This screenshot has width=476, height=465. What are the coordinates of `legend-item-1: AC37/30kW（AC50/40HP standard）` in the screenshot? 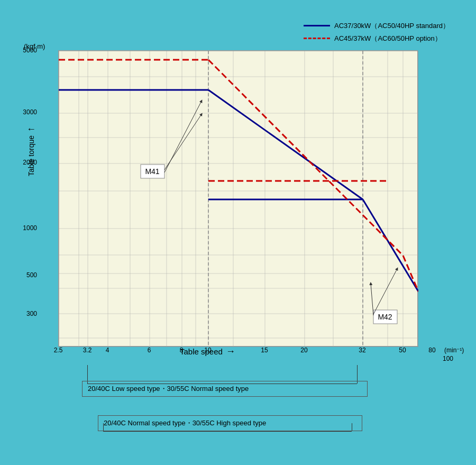 It's located at (377, 26).